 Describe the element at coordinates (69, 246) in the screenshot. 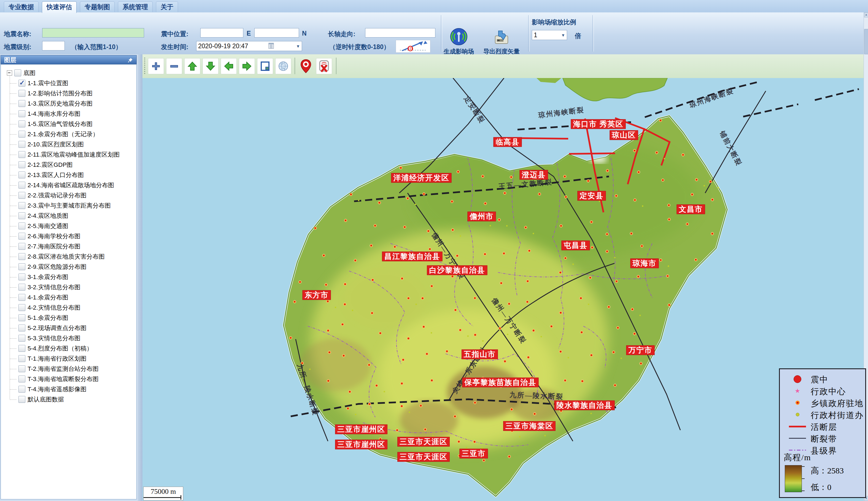

I see `layer-item: 2-7.海南医院分布图` at that location.